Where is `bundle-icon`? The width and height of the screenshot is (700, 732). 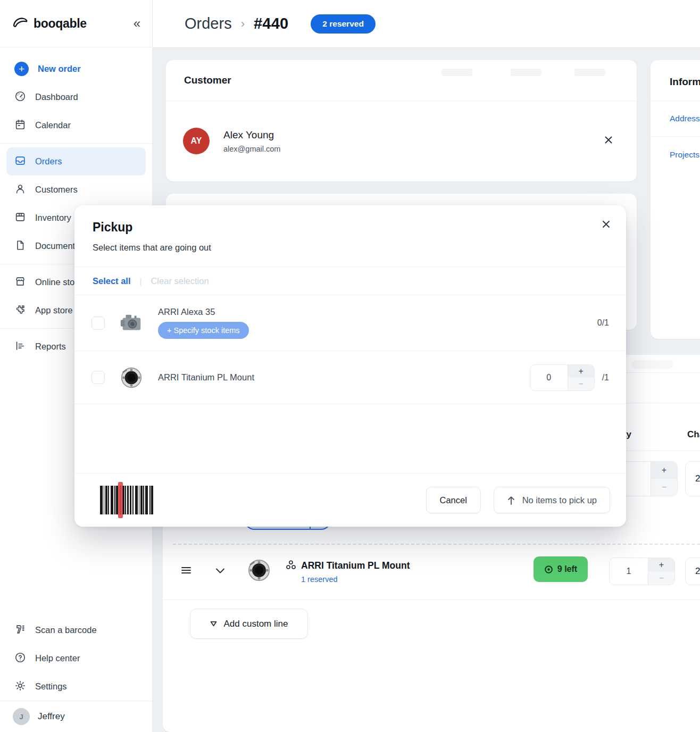
bundle-icon is located at coordinates (291, 566).